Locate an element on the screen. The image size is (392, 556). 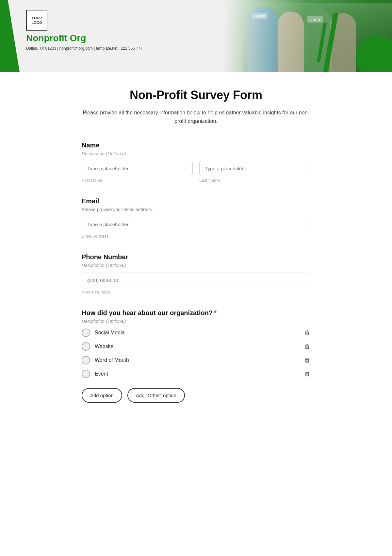
radio-option-social-media: Social Media 🗑 is located at coordinates (196, 333).